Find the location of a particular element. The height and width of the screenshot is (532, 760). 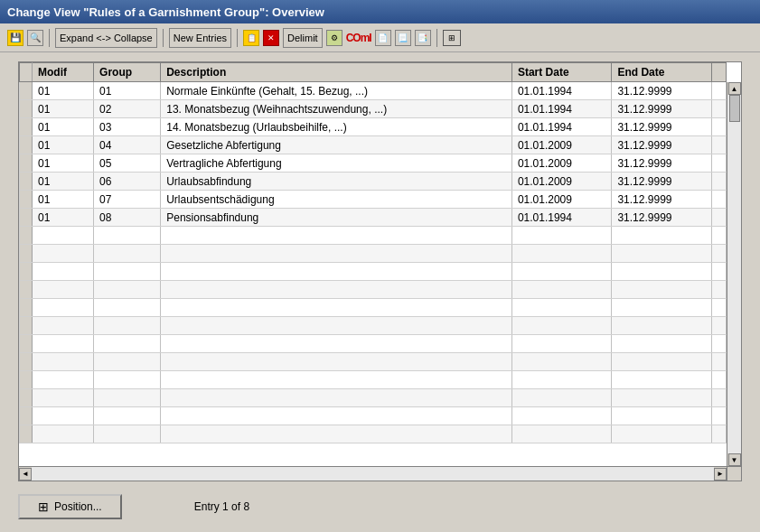

scroll-right-btn: ► is located at coordinates (720, 474).